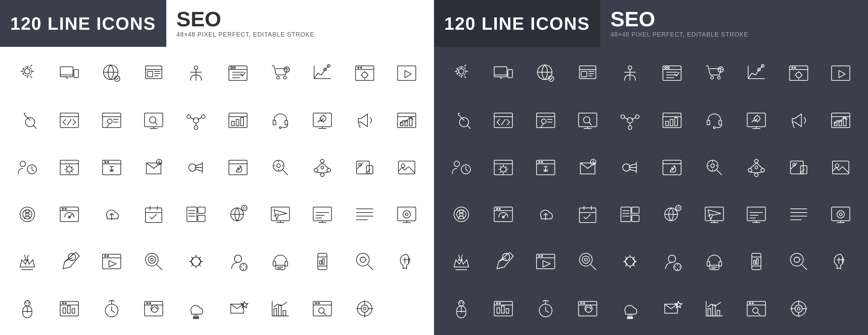 This screenshot has height=335, width=868. What do you see at coordinates (83, 24) in the screenshot?
I see `main-title: 120 LINE ICONS` at bounding box center [83, 24].